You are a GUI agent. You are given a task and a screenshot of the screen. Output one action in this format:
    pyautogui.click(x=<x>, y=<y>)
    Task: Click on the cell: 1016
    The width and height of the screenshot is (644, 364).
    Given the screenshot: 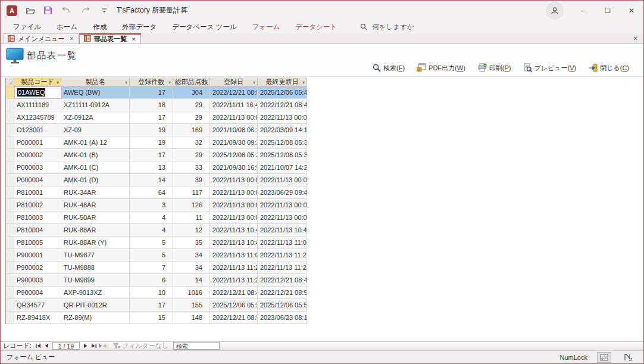 What is the action you would take?
    pyautogui.click(x=192, y=293)
    